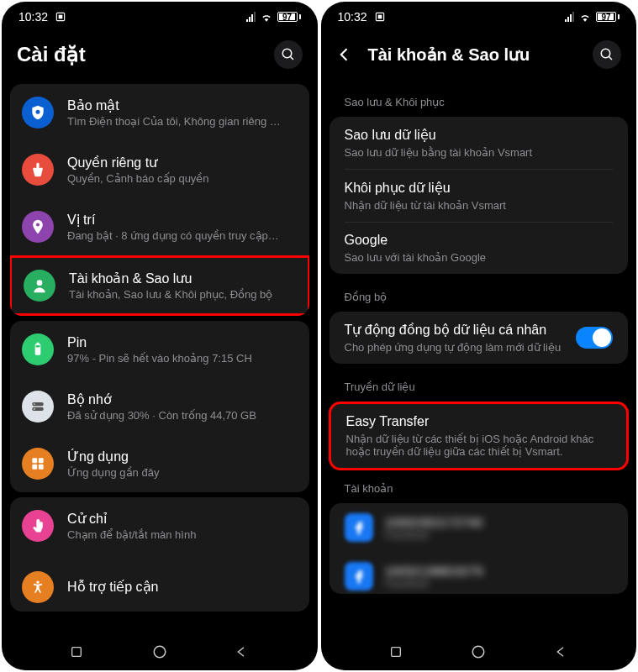 This screenshot has height=672, width=638. I want to click on accessibility-icon, so click(38, 587).